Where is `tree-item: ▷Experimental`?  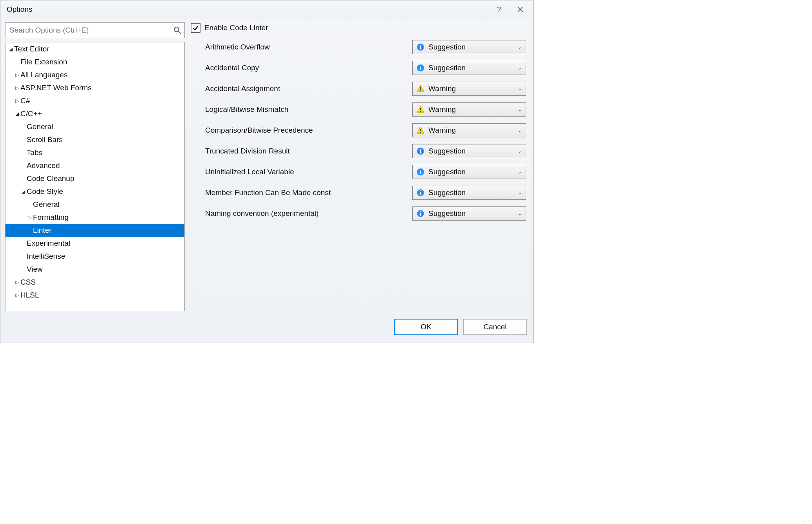 tree-item: ▷Experimental is located at coordinates (95, 243).